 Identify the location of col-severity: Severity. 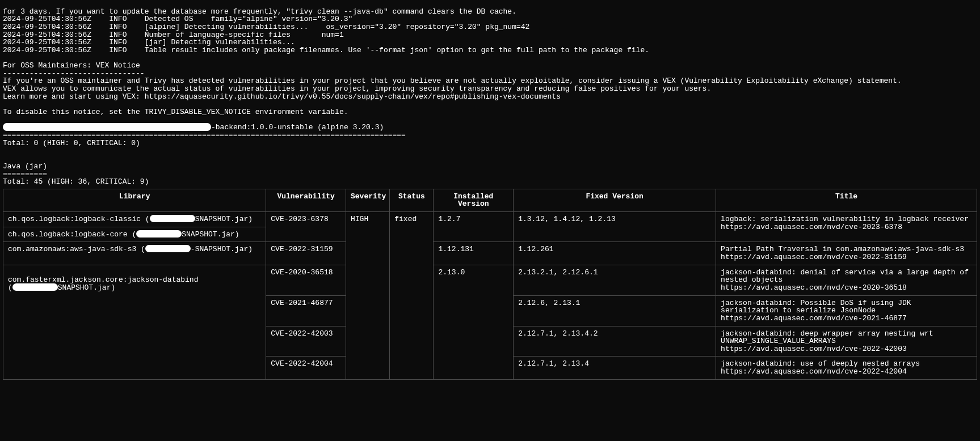
(368, 200).